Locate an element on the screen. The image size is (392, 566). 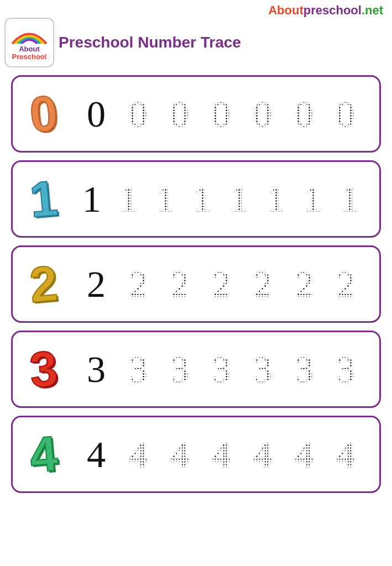
dot-2-2: 2 is located at coordinates (180, 284).